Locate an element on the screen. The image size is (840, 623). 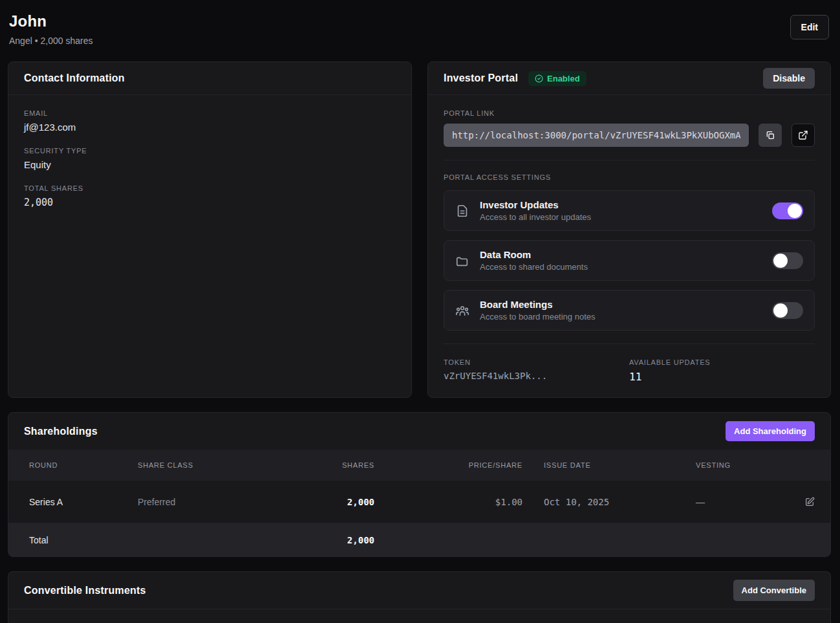
people-icon is located at coordinates (462, 311).